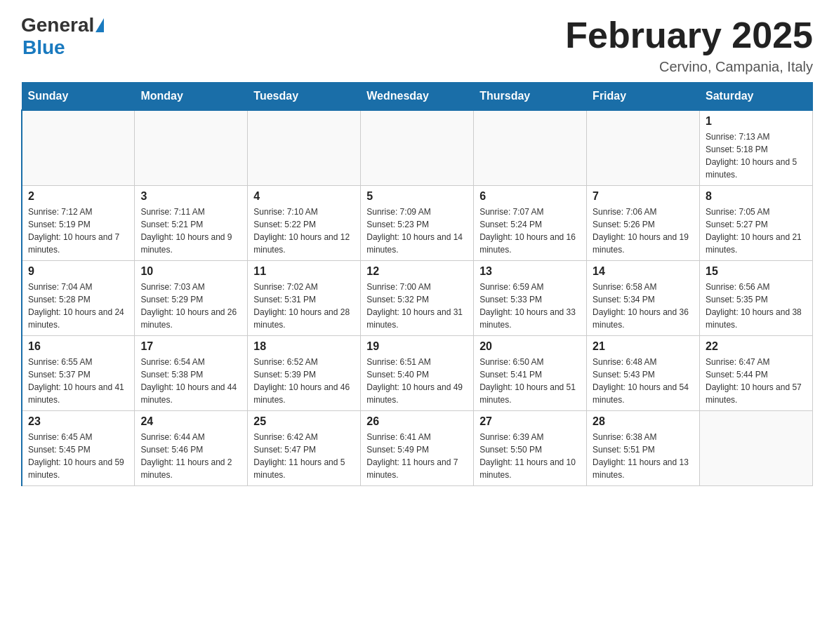 The width and height of the screenshot is (834, 644). Describe the element at coordinates (304, 381) in the screenshot. I see `day-info: Sunrise: 6:52 AMSunset: 5:39 PMDaylight:…` at that location.